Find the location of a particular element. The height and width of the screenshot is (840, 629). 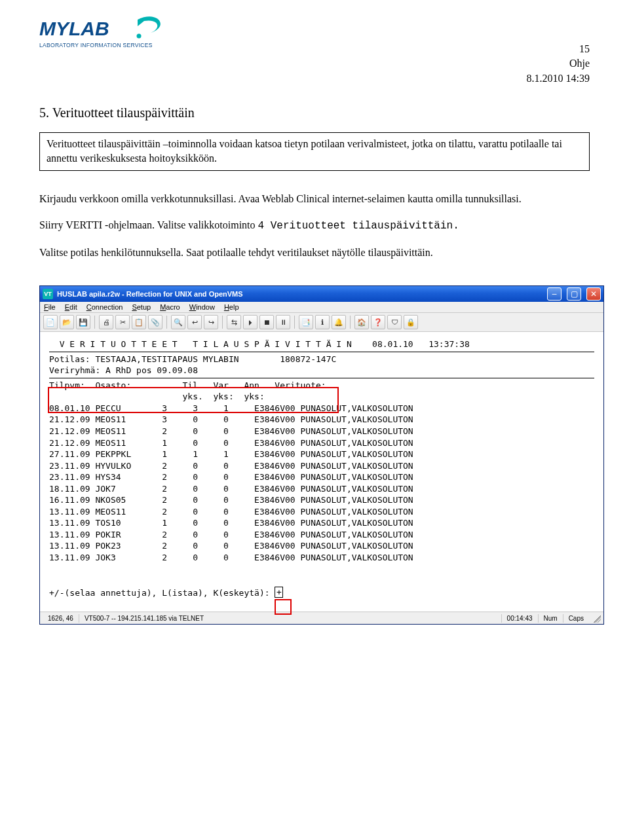

term-row: 21.12.09 MEOS11 1 0 0 E3846V00 PUNASOLUT… is located at coordinates (322, 443).